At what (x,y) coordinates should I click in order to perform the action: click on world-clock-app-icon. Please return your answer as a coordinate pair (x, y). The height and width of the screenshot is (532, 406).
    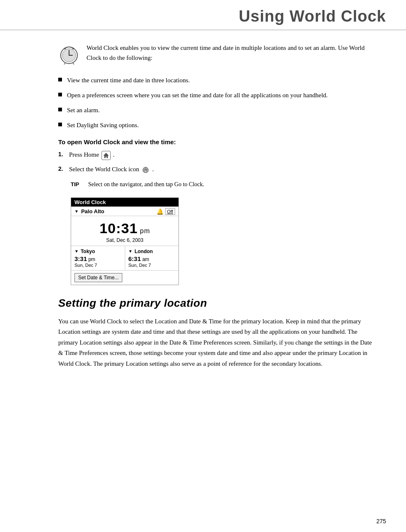
    Looking at the image, I should click on (69, 54).